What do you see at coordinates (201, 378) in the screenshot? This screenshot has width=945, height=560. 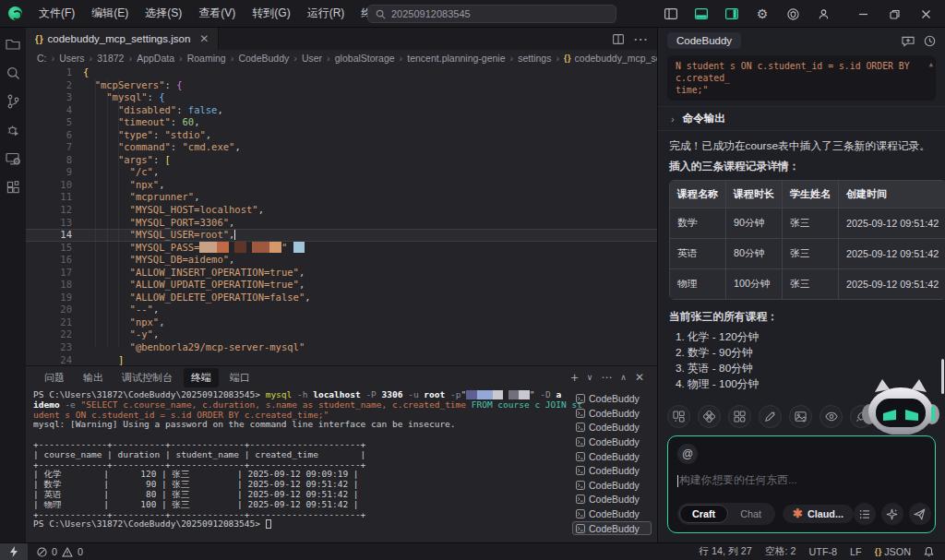 I see `panel-tab-终端: 终端` at bounding box center [201, 378].